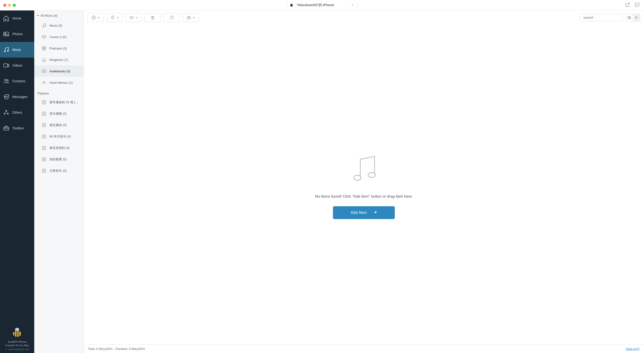  I want to click on triangle-down-icon, so click(376, 212).